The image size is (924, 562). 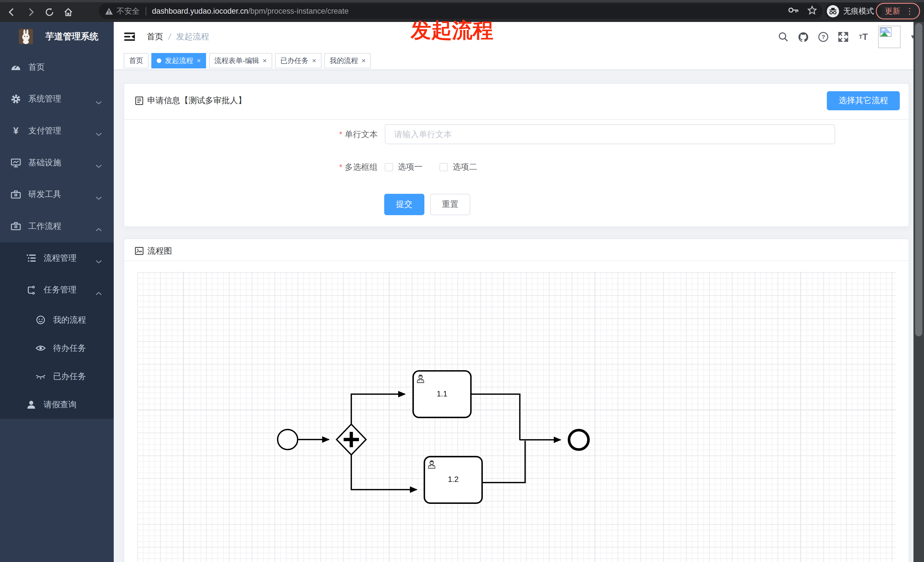 I want to click on tab-label: 流程表单-编辑, so click(x=237, y=61).